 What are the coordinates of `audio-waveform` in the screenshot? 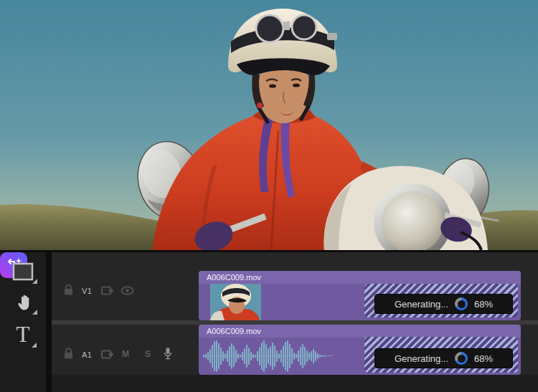 It's located at (268, 356).